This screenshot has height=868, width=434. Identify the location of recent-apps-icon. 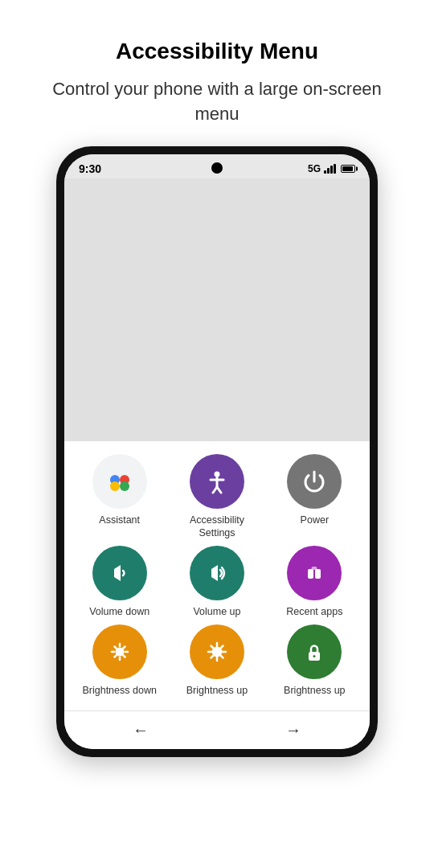
(314, 573).